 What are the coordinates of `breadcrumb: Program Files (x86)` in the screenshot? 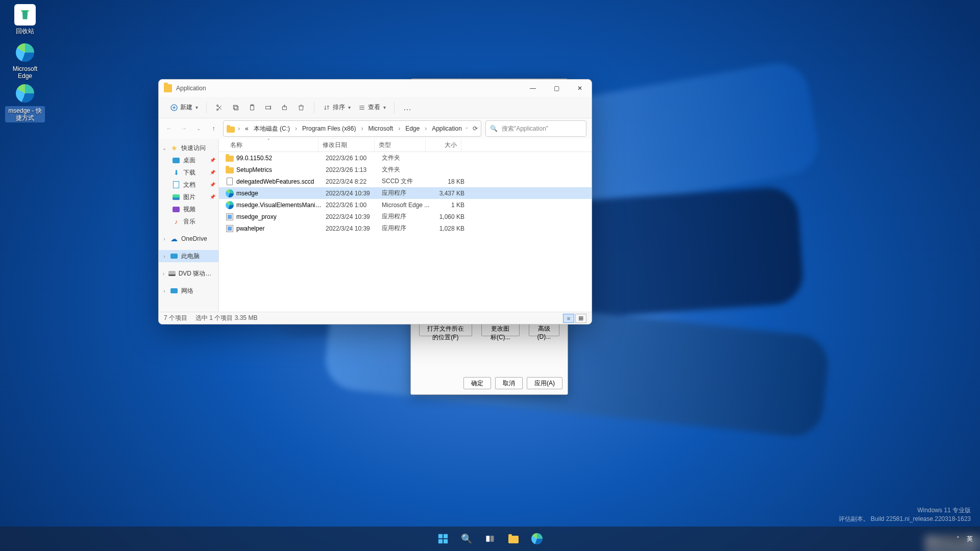 It's located at (329, 129).